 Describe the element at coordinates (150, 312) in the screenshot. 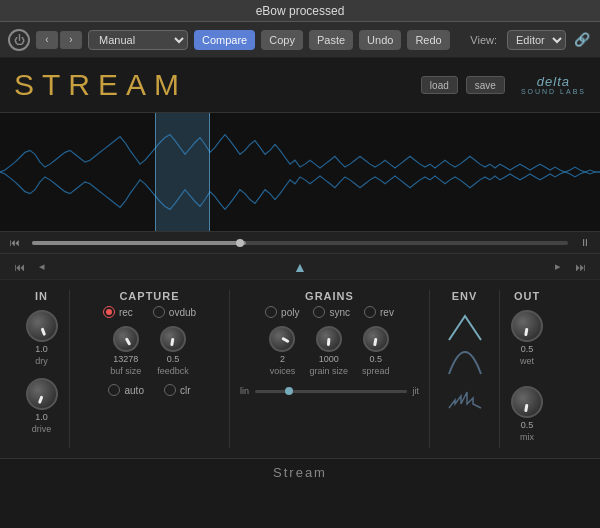

I see `capture-radio-row-1: rec ovdub` at that location.